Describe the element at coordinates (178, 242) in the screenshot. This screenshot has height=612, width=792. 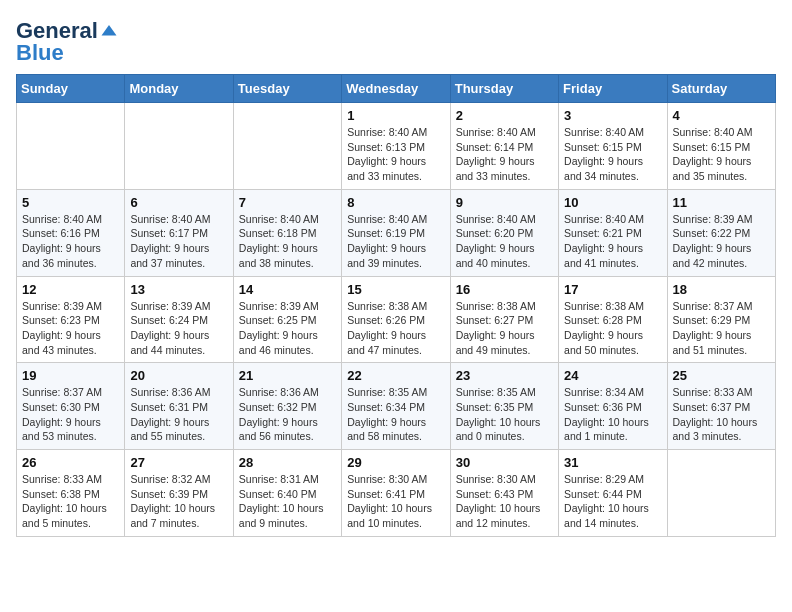
I see `day-info: Sunrise: 8:40 AMSunset: 6:17 PMDaylight:…` at that location.